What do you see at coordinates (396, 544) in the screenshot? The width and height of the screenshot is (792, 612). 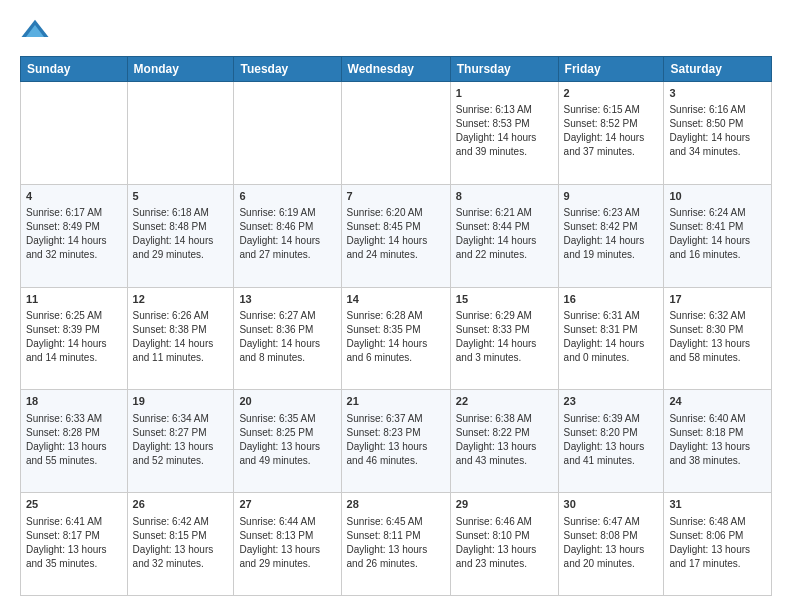 I see `calendar-cell: 28Sunrise: 6:45 AMSunset: 8:11 PMDayligh…` at bounding box center [396, 544].